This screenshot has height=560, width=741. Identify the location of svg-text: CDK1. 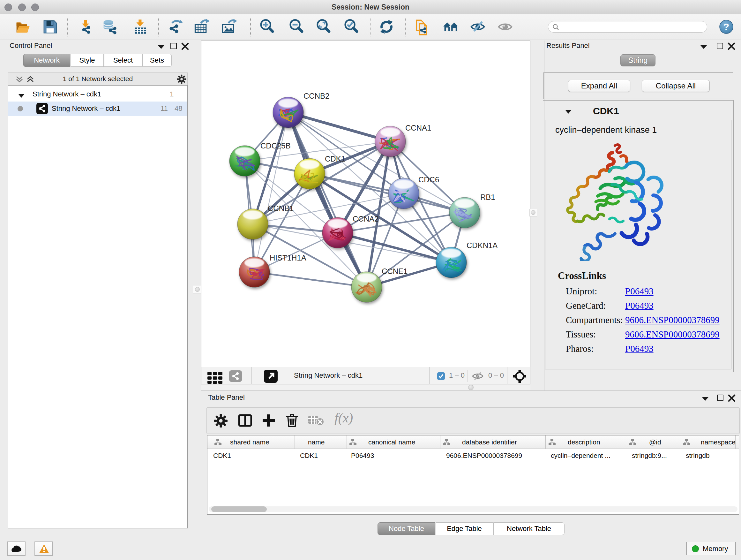
(335, 159).